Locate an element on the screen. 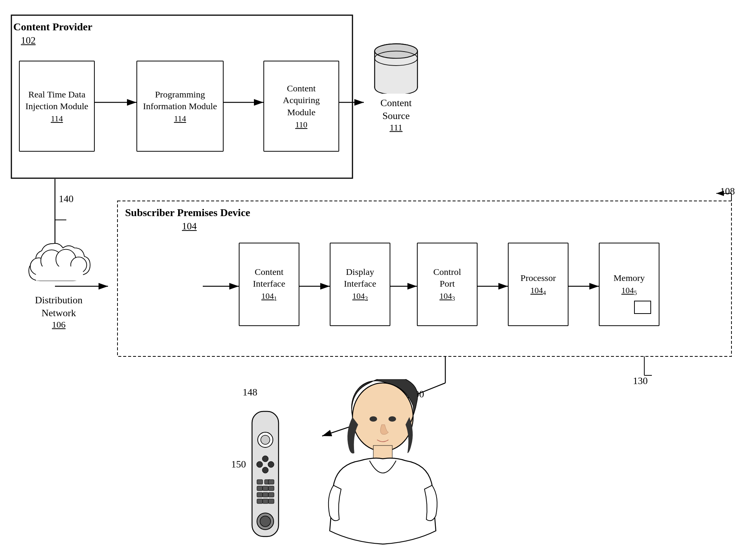 The image size is (747, 560). rtdi-number: 114 is located at coordinates (57, 119).